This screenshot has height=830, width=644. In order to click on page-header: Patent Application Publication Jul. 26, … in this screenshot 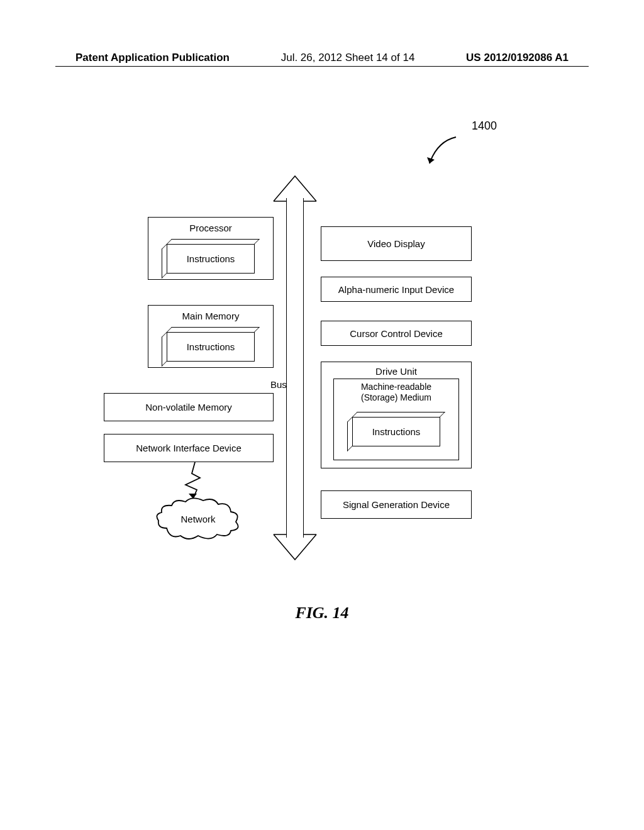, I will do `click(322, 58)`.